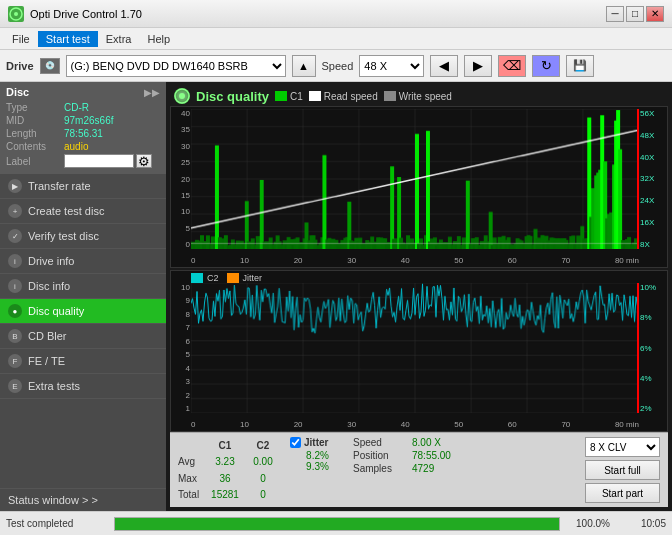 The width and height of the screenshot is (672, 535). I want to click on sidebar-item-extra-tests: E Extra tests, so click(83, 386).